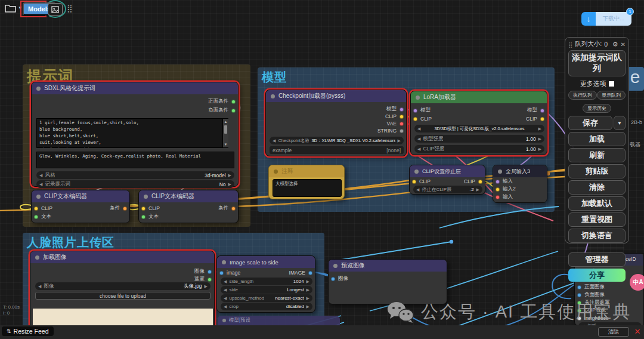  Describe the element at coordinates (336, 123) in the screenshot. I see `node-checkpoint-loader: Checkpoint加载器(pysss) 模型 CLIP VAE STRING …` at that location.